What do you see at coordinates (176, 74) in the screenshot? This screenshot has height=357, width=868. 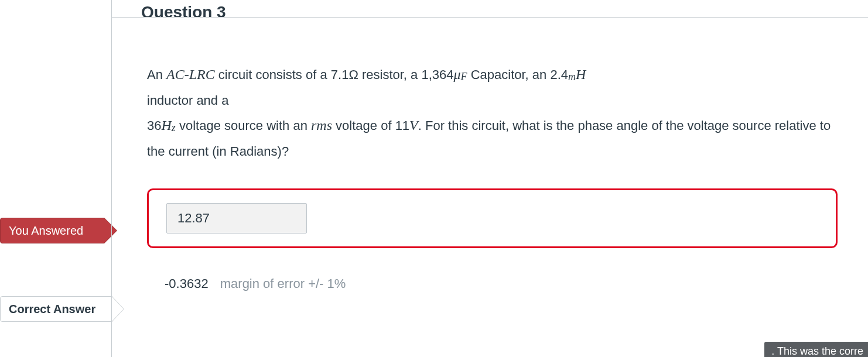 I see `qt-ac: AC` at bounding box center [176, 74].